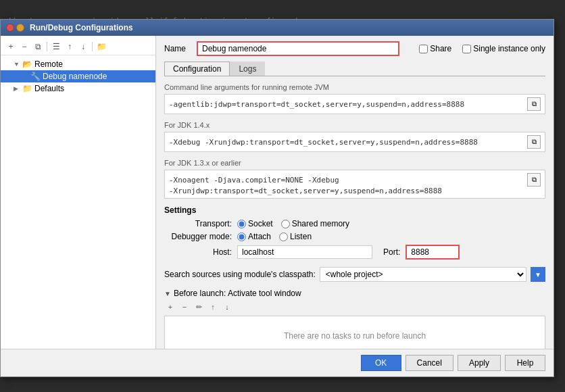  I want to click on tree-toolbar: + − ⧉ ☰ ↑ ↓ 📁, so click(78, 47).